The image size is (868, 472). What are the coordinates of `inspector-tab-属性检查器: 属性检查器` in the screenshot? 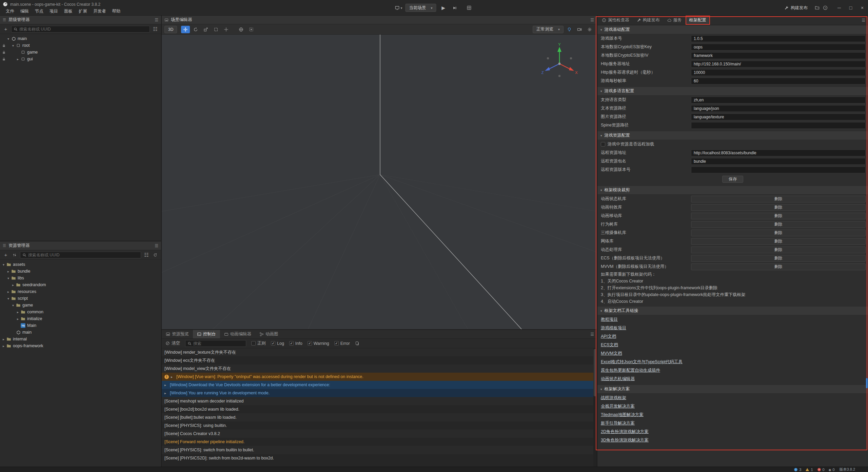 It's located at (616, 20).